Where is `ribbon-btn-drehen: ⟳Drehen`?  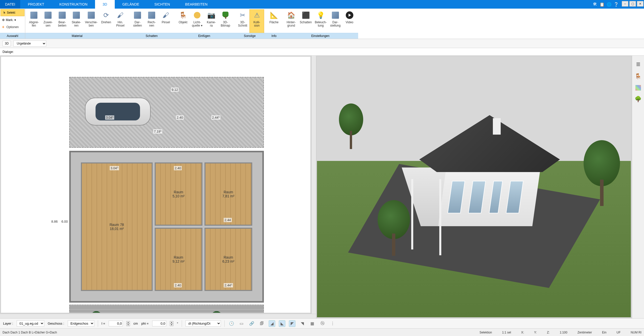 ribbon-btn-drehen: ⟳Drehen is located at coordinates (106, 21).